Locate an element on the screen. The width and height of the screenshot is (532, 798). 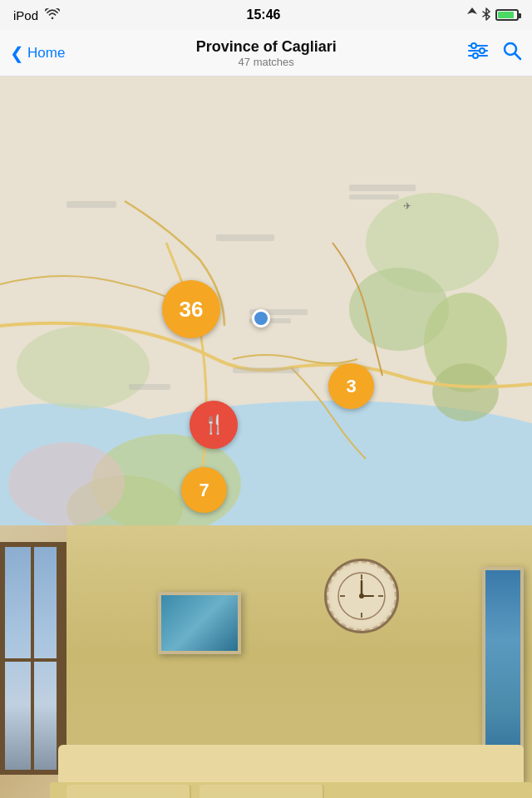
search-button is located at coordinates (512, 53).